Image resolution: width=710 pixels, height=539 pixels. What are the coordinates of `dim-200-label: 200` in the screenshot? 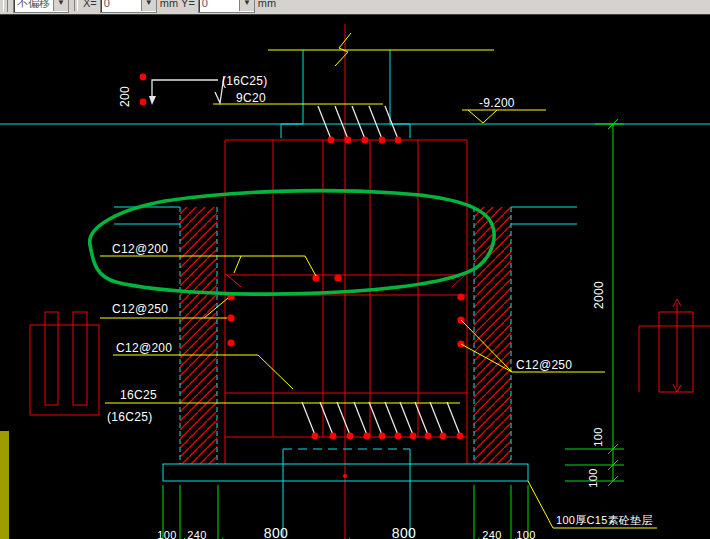 It's located at (125, 96).